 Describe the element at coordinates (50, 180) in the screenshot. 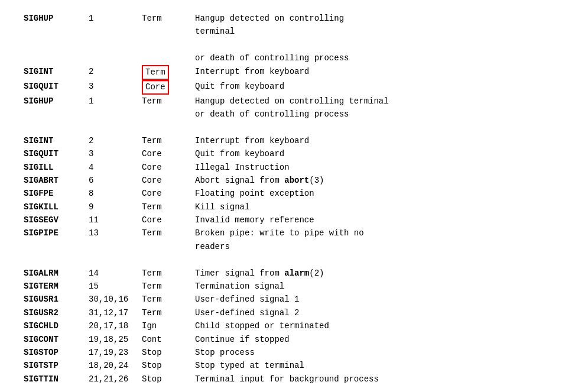

I see `signal-name: SIGABRT` at that location.